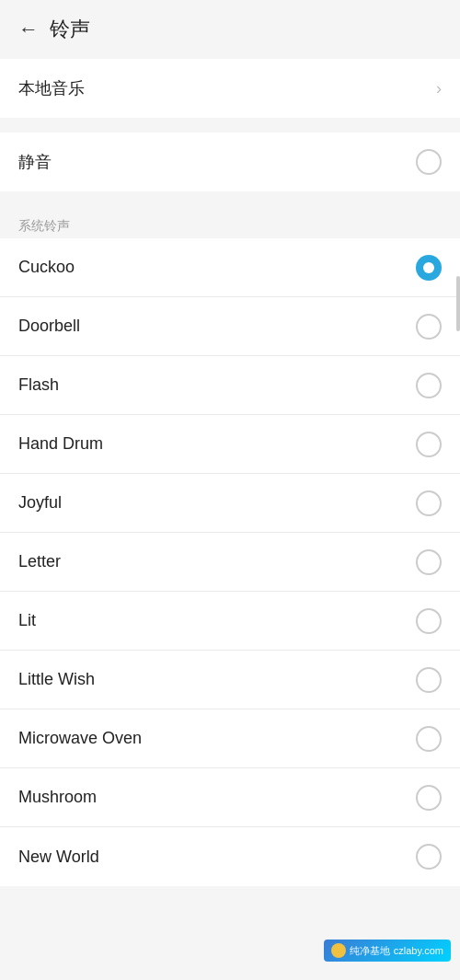  I want to click on ringtone-label-lit: Lit, so click(28, 620).